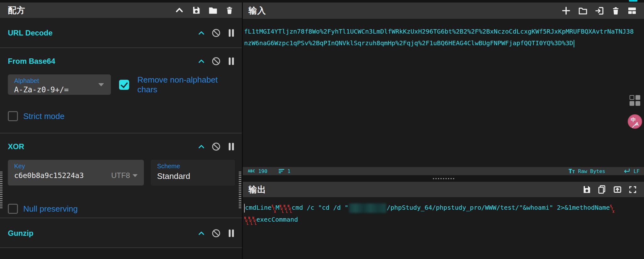  I want to click on op-title: XOR, so click(16, 147).